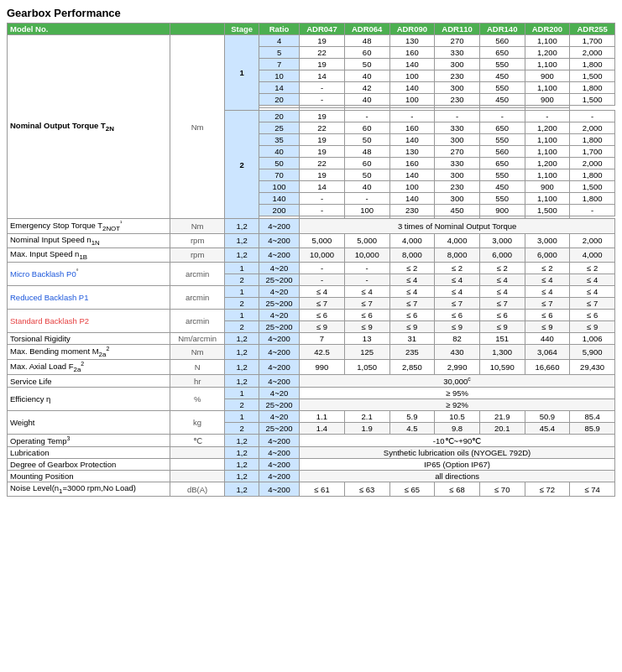  I want to click on table-row: Noise Level(n1=3000 rpm,No Load) dB(A) 1…, so click(311, 490).